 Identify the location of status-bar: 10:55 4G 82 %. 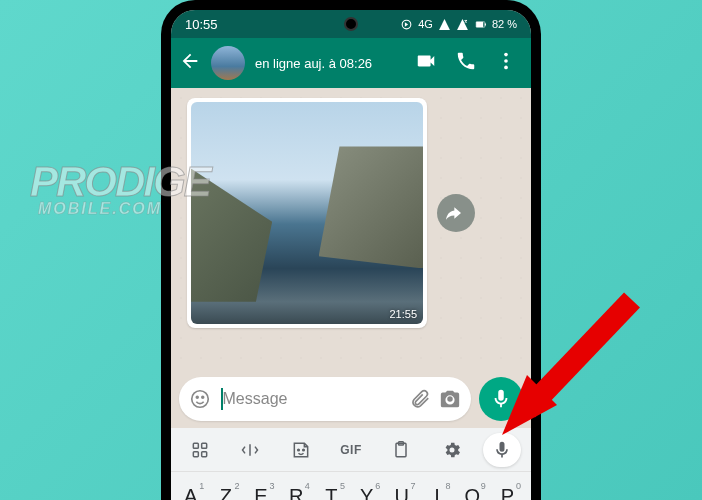
(351, 24).